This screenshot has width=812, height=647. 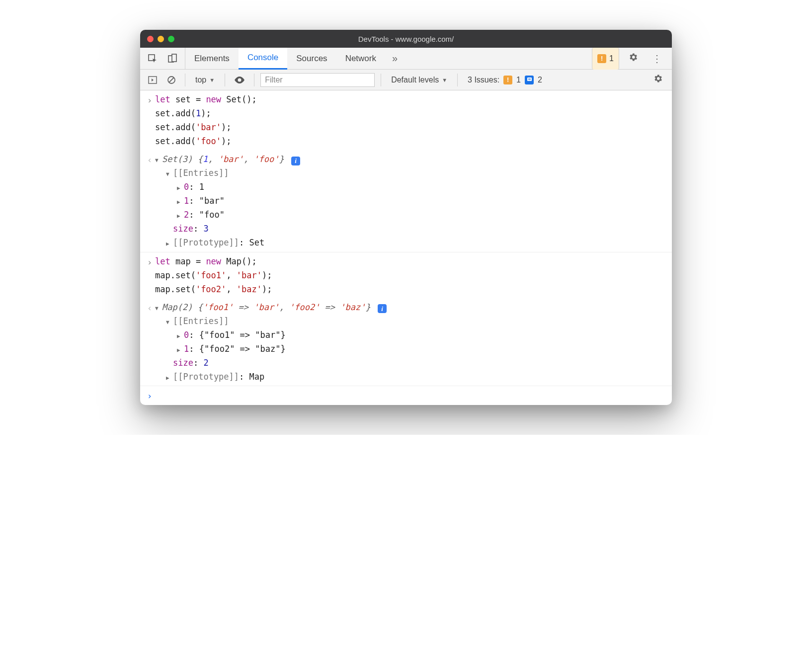 I want to click on info-icon, so click(x=529, y=80).